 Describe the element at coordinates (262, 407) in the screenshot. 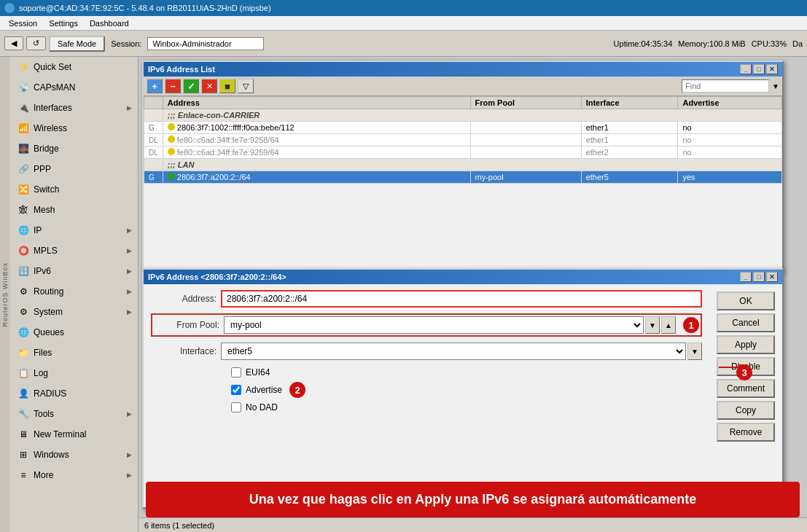

I see `no-dad-label: No DAD` at that location.